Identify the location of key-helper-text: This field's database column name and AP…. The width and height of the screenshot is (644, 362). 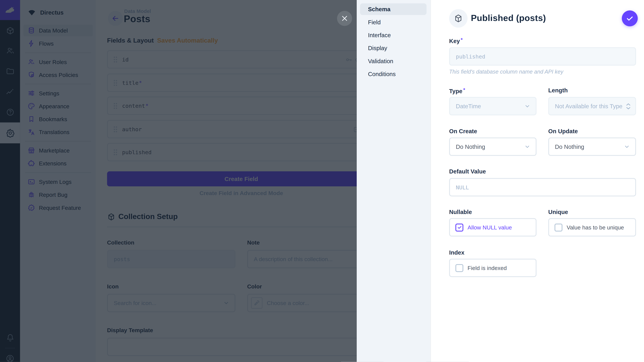
(506, 71).